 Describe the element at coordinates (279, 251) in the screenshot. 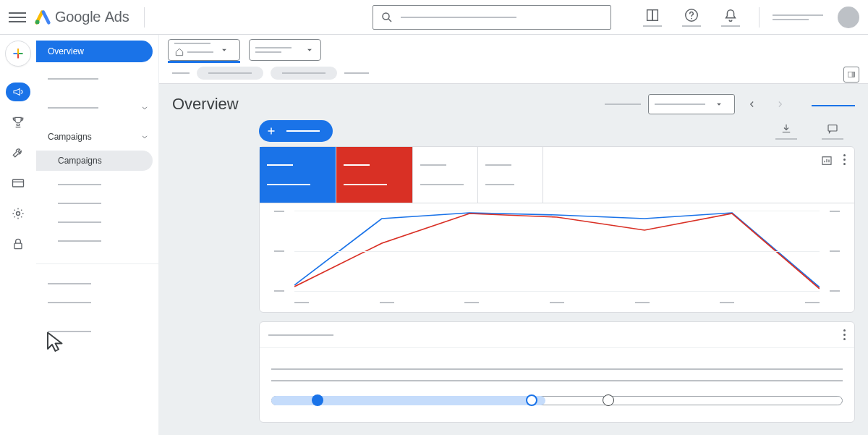

I see `y-axis-left` at that location.